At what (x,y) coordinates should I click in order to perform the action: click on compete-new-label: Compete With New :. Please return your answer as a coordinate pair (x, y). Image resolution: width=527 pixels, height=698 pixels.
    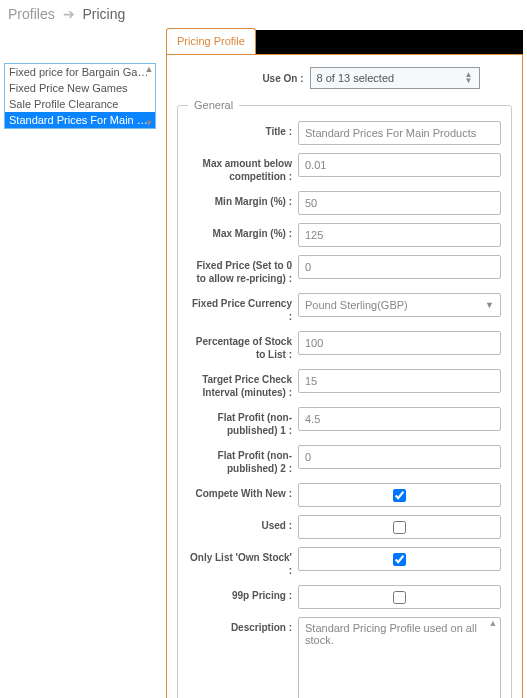
    Looking at the image, I should click on (243, 492).